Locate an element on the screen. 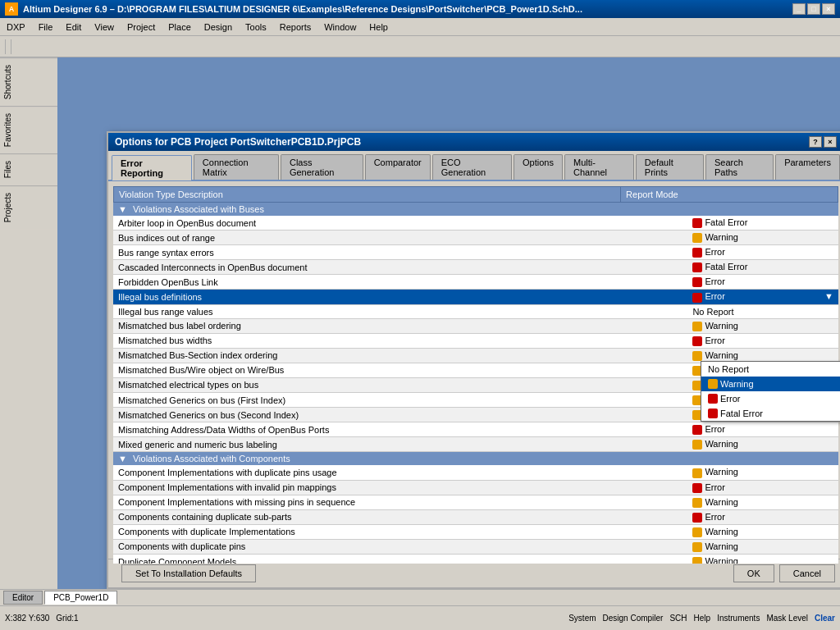  tab-options: Options is located at coordinates (538, 167).